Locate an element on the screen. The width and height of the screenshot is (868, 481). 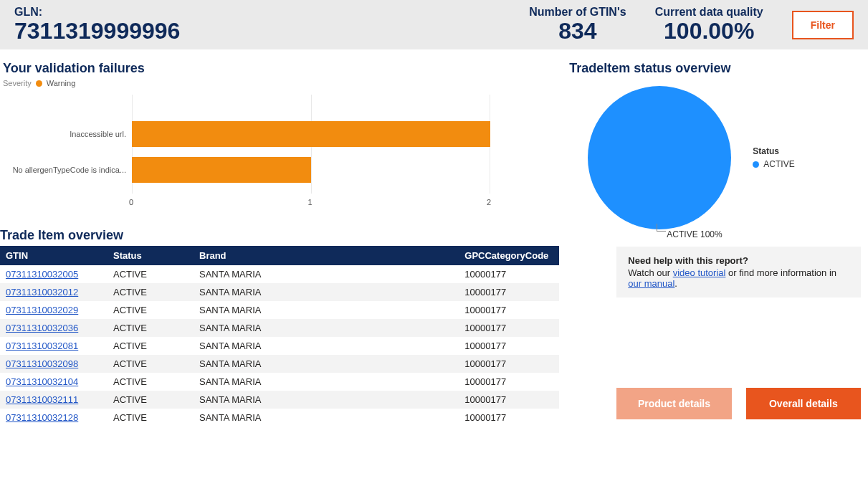
table-row: 07311310032098ACTIVESANTA MARIA10000177 is located at coordinates (280, 364).